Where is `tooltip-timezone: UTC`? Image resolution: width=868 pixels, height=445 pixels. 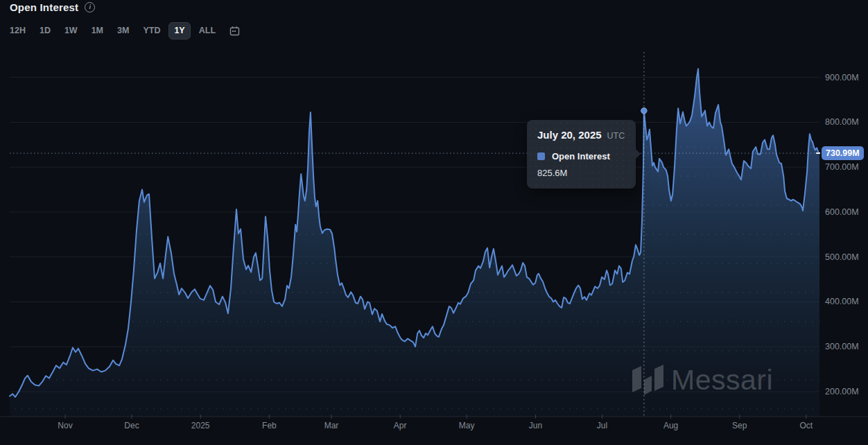 tooltip-timezone: UTC is located at coordinates (616, 136).